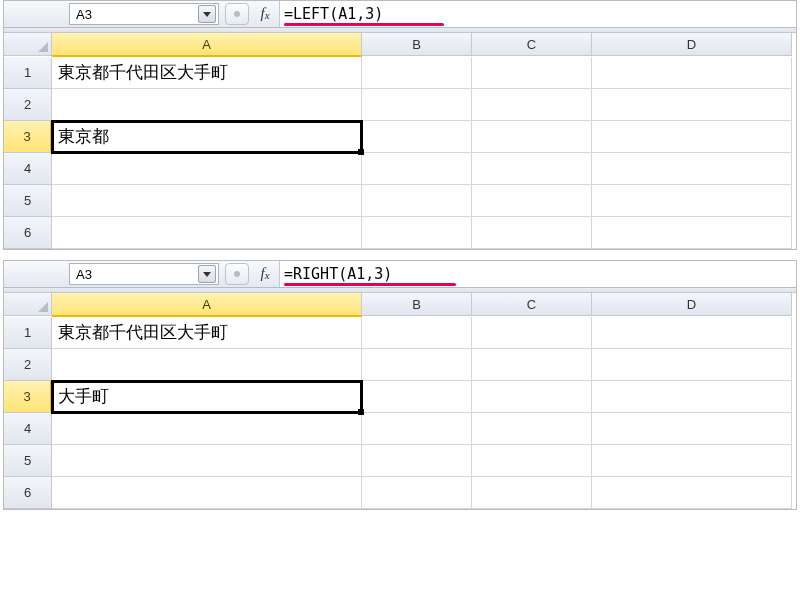 This screenshot has width=800, height=600. Describe the element at coordinates (84, 396) in the screenshot. I see `cell-value: 大手町` at that location.